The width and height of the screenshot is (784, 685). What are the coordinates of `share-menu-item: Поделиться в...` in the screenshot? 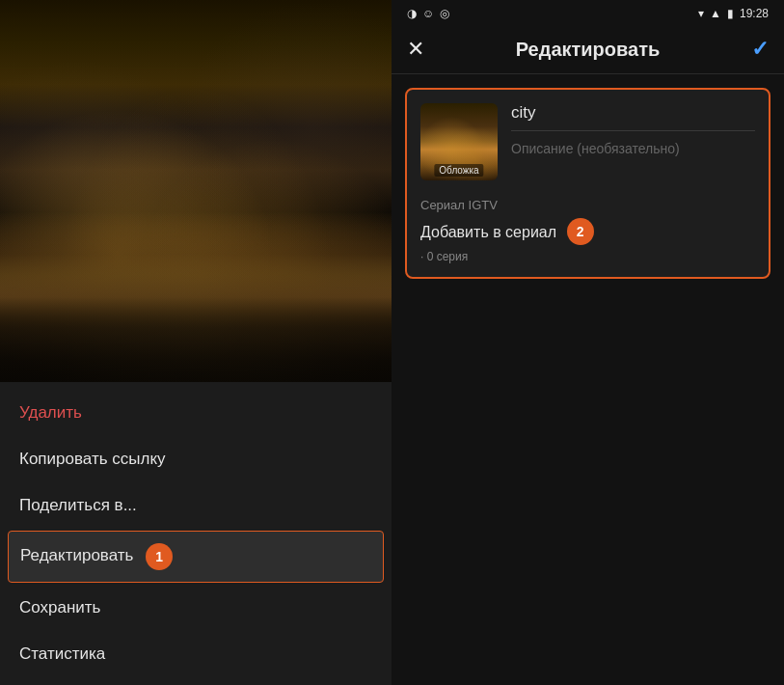 It's located at (196, 506).